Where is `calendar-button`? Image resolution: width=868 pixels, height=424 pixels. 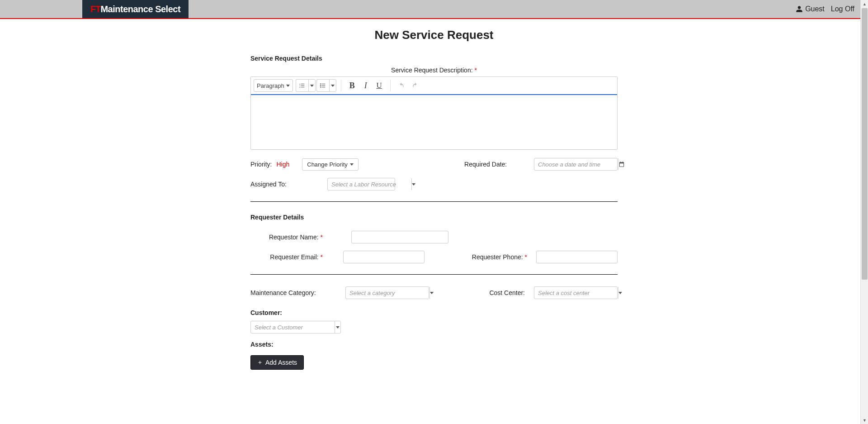
calendar-button is located at coordinates (621, 164).